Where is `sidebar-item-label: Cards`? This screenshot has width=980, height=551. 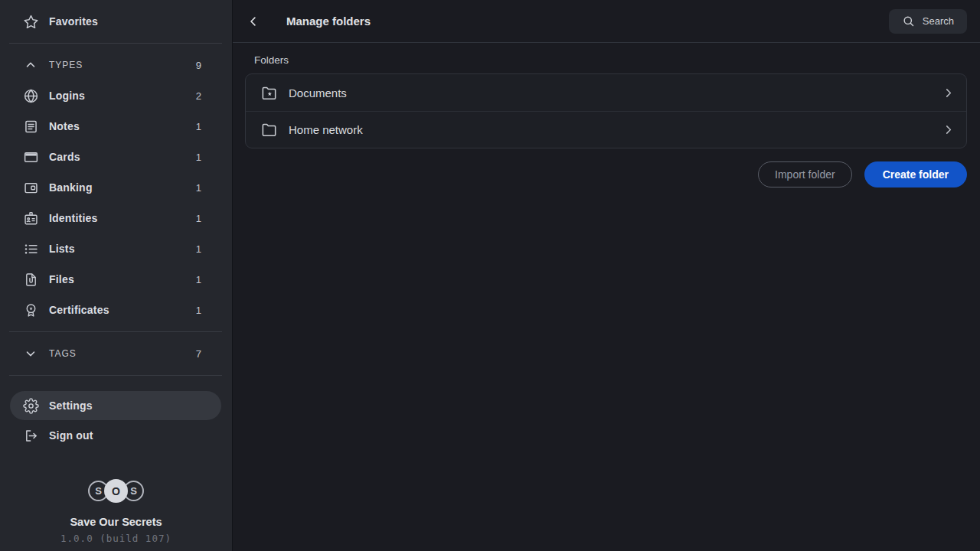
sidebar-item-label: Cards is located at coordinates (64, 157).